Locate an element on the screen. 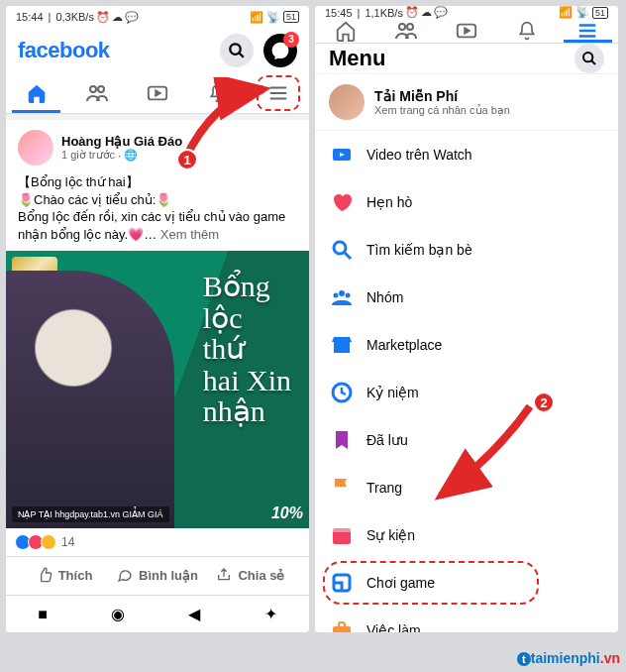 The image size is (626, 672). home-icon is located at coordinates (37, 93).